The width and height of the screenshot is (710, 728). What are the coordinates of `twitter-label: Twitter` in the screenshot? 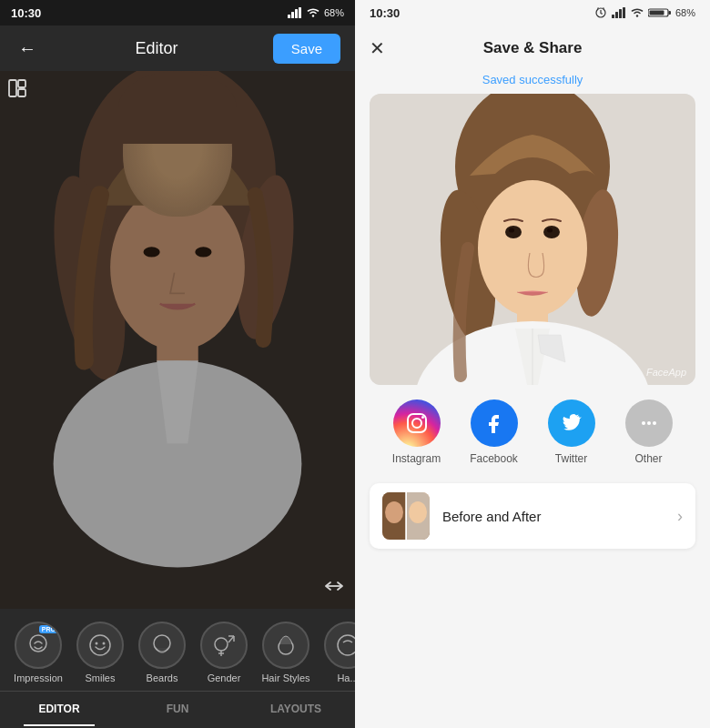 It's located at (572, 459).